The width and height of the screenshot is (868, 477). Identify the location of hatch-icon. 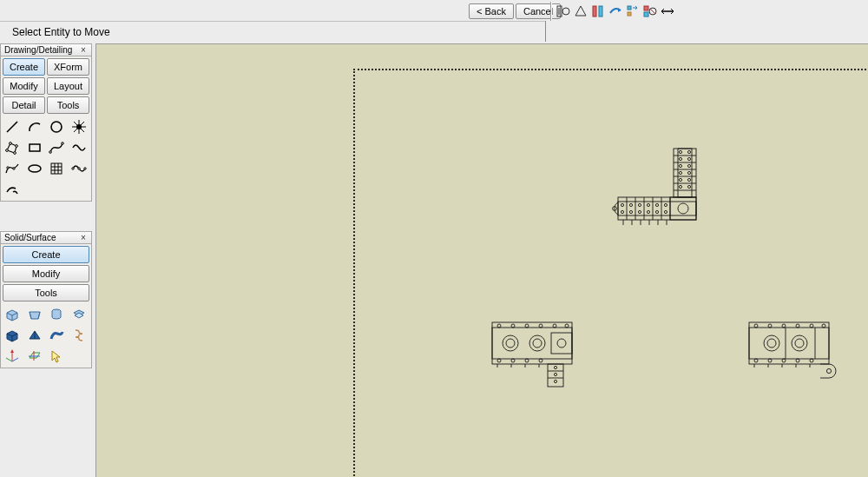
(56, 169).